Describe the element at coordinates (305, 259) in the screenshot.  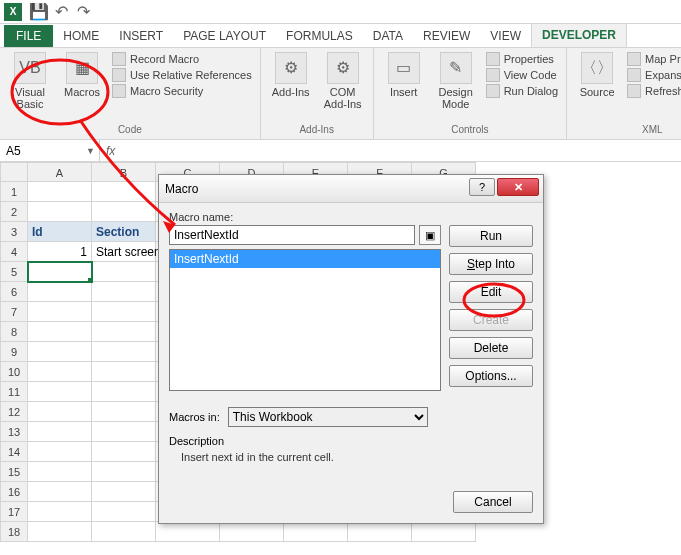
I see `macro-list-item: InsertNextId` at that location.